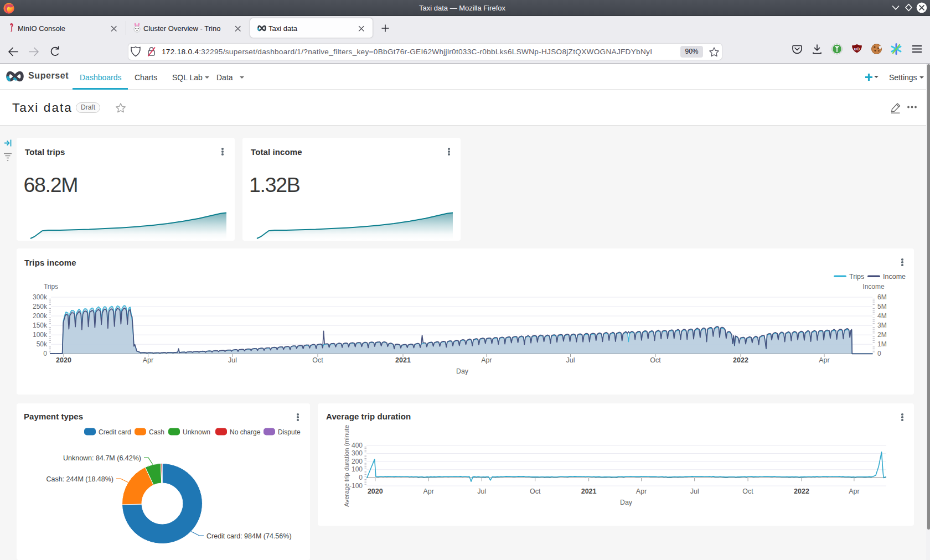  What do you see at coordinates (357, 445) in the screenshot?
I see `svg-text: 400` at bounding box center [357, 445].